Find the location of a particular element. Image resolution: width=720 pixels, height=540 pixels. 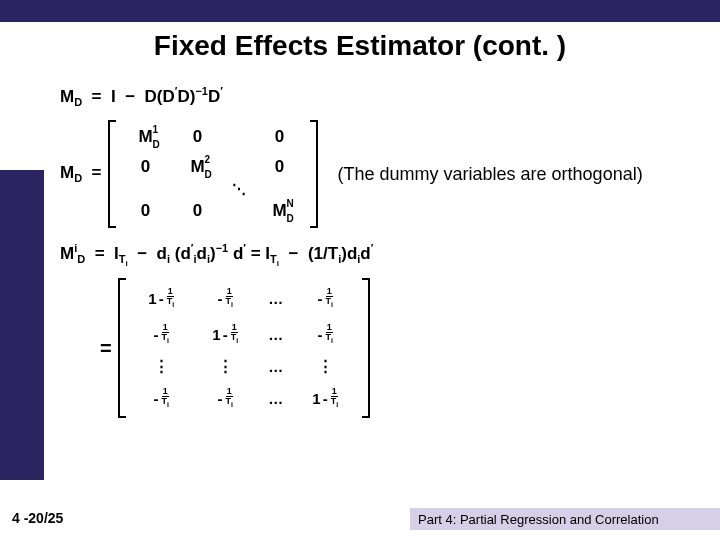

frac24: 1Ti is located at coordinates (328, 334).